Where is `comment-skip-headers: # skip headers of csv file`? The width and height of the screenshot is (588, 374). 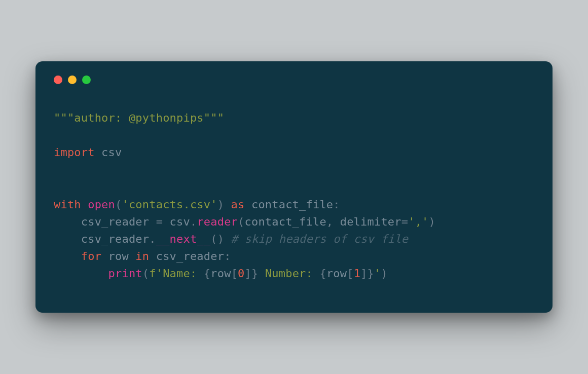
comment-skip-headers: # skip headers of csv file is located at coordinates (316, 239).